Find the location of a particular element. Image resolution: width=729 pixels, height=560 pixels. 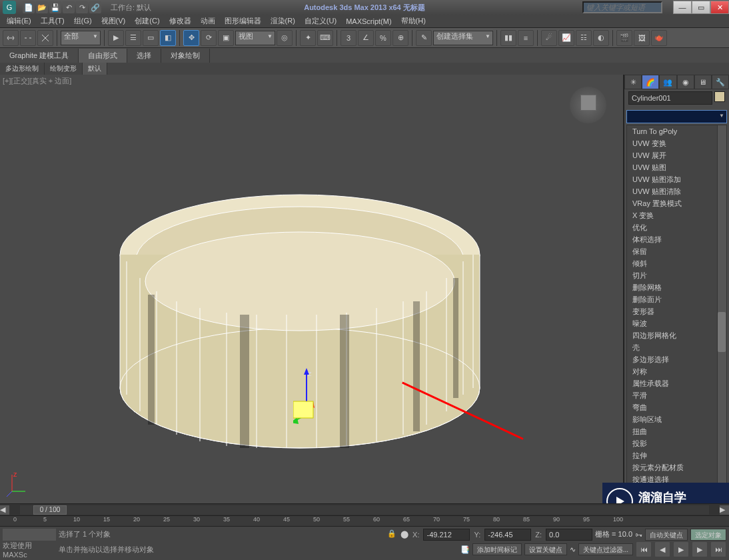

ribbon-tab: 自由形式 is located at coordinates (103, 56).